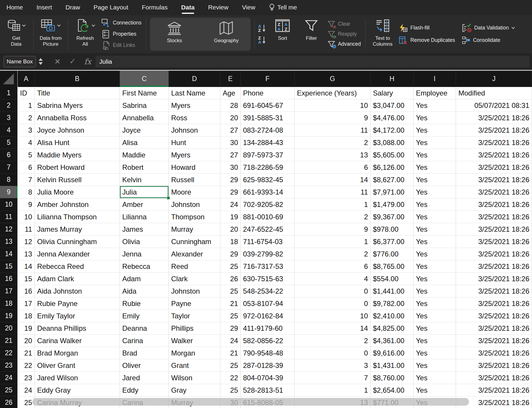 Image resolution: width=532 pixels, height=408 pixels. I want to click on cell-C20: Deanna, so click(144, 328).